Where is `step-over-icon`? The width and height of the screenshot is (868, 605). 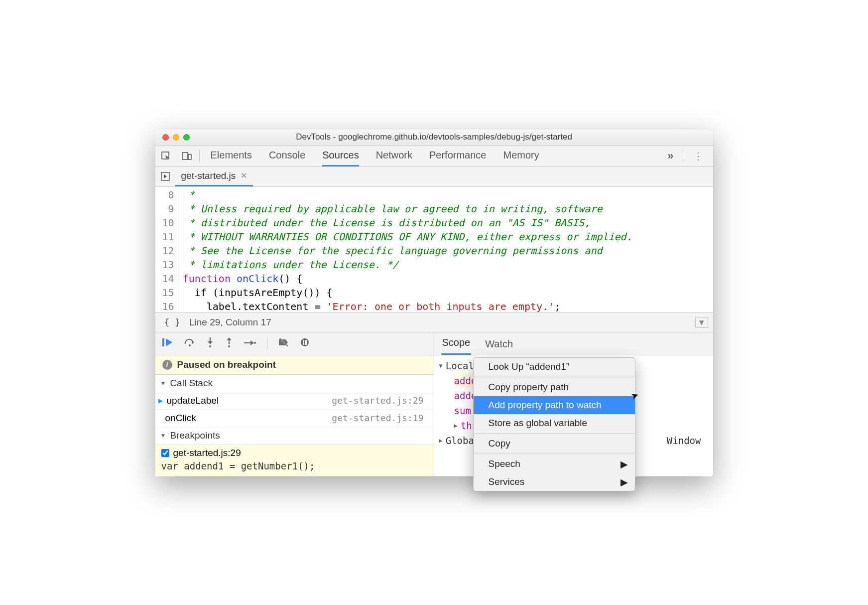 step-over-icon is located at coordinates (190, 344).